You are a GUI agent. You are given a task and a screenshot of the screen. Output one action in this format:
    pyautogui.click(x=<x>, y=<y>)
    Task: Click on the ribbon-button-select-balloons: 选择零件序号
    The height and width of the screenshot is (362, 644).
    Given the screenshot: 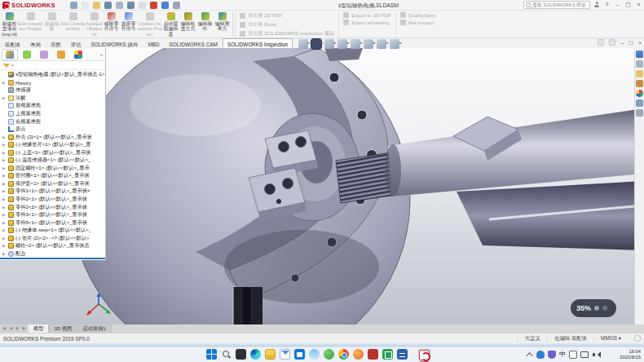 What is the action you would take?
    pyautogui.click(x=129, y=21)
    